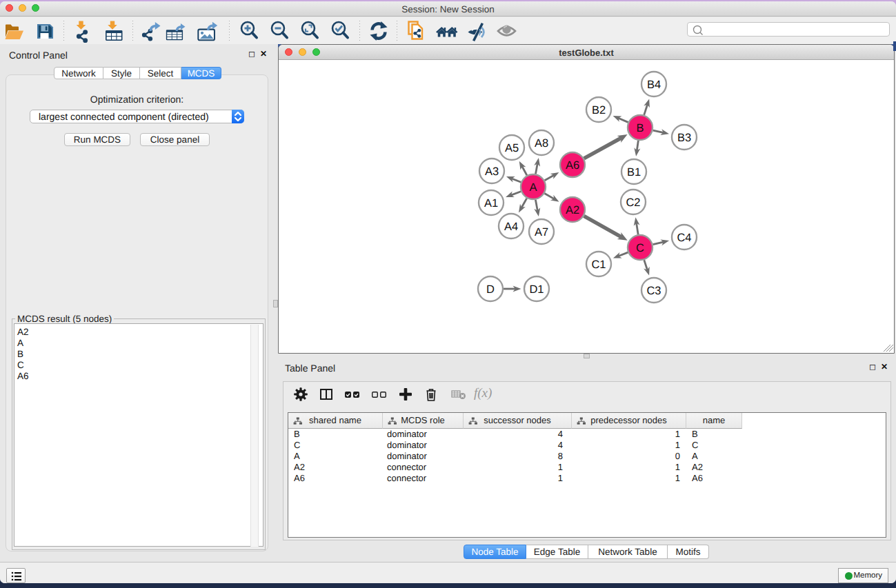  What do you see at coordinates (512, 148) in the screenshot?
I see `svg-text: A5` at bounding box center [512, 148].